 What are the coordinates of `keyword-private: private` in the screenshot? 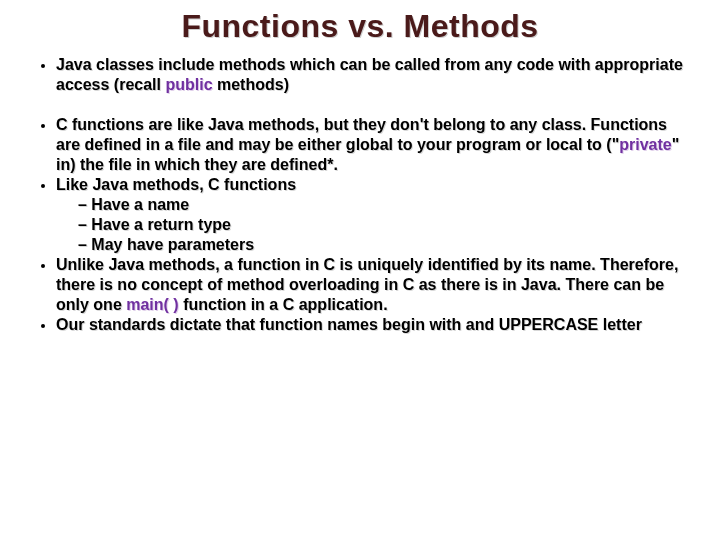 It's located at (645, 144).